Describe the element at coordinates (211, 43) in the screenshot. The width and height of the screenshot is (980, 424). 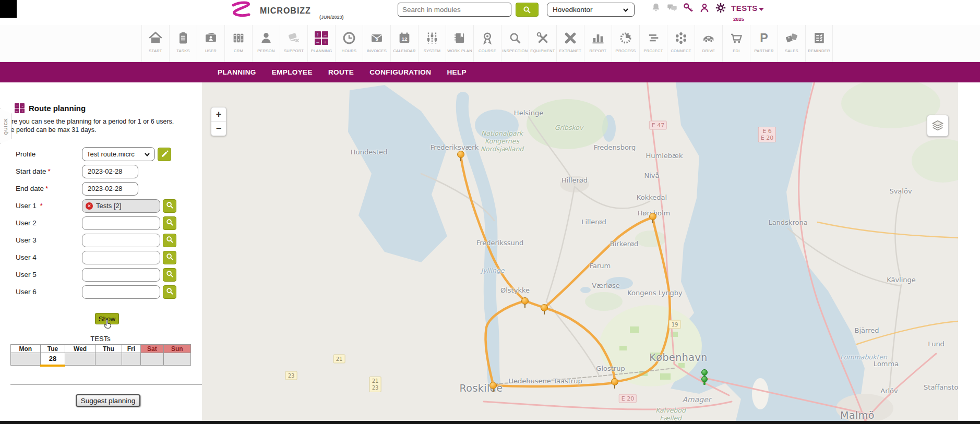
I see `module-user: USER` at that location.